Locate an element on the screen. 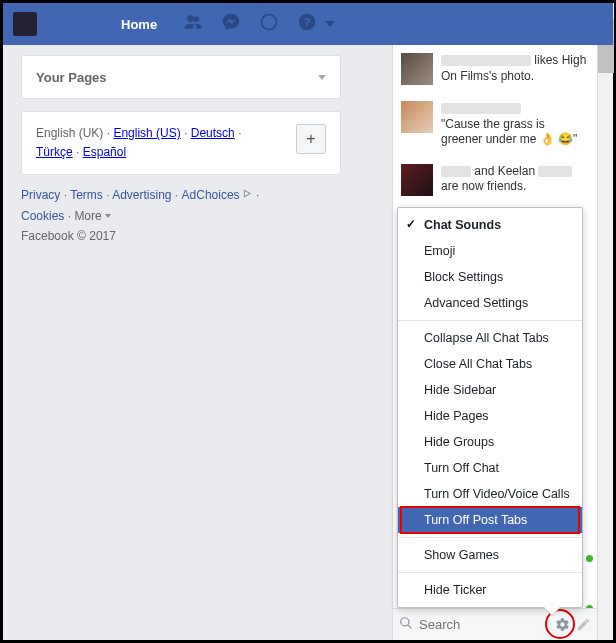  friend-requests-icon is located at coordinates (193, 24).